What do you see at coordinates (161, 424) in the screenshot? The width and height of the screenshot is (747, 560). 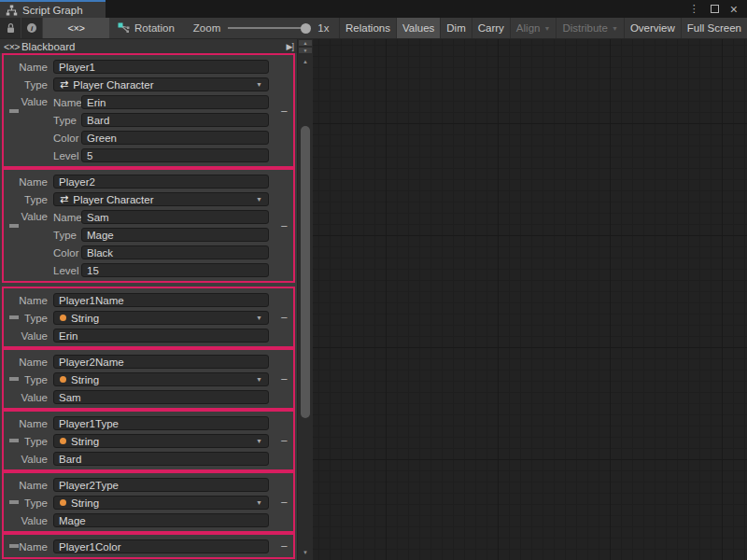 I see `variable-name-field: Player1Type` at bounding box center [161, 424].